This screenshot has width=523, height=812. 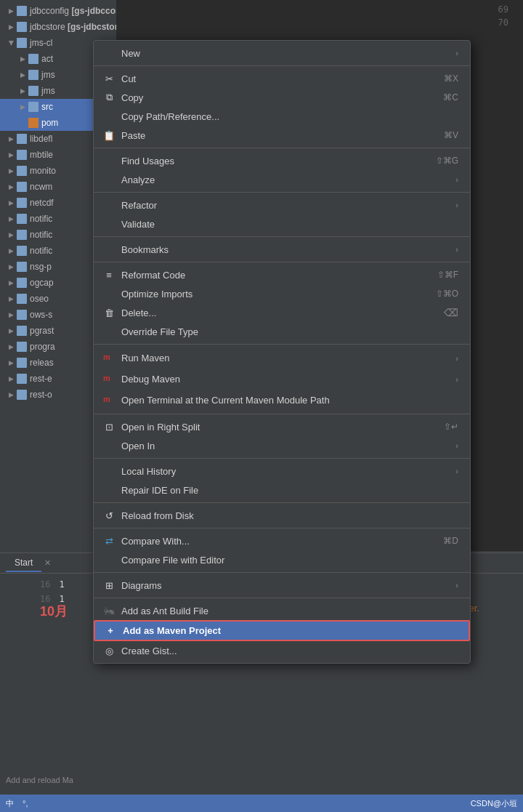 I want to click on menu-item-creategist: ◎ Create Gist..., so click(x=282, y=651).